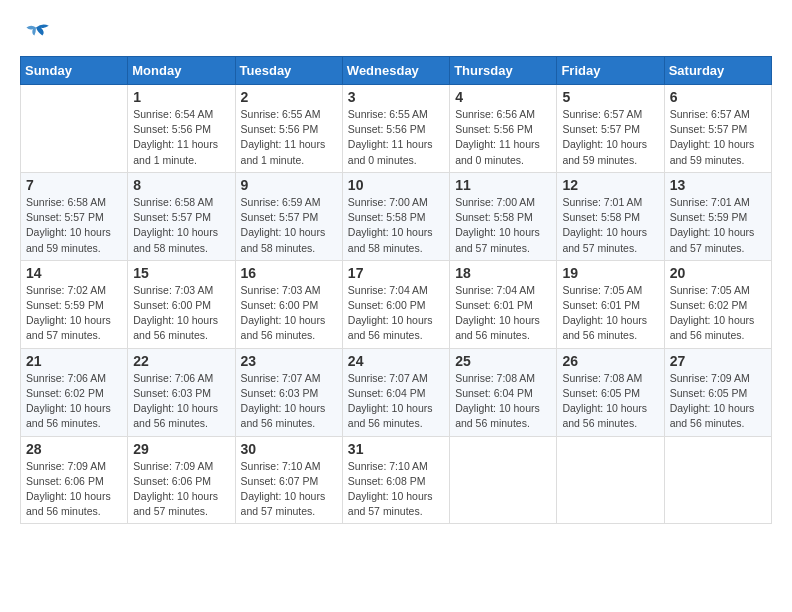 This screenshot has width=792, height=612. I want to click on day-info: Sunrise: 7:10 AM Sunset: 6:07 PM Dayligh…, so click(289, 490).